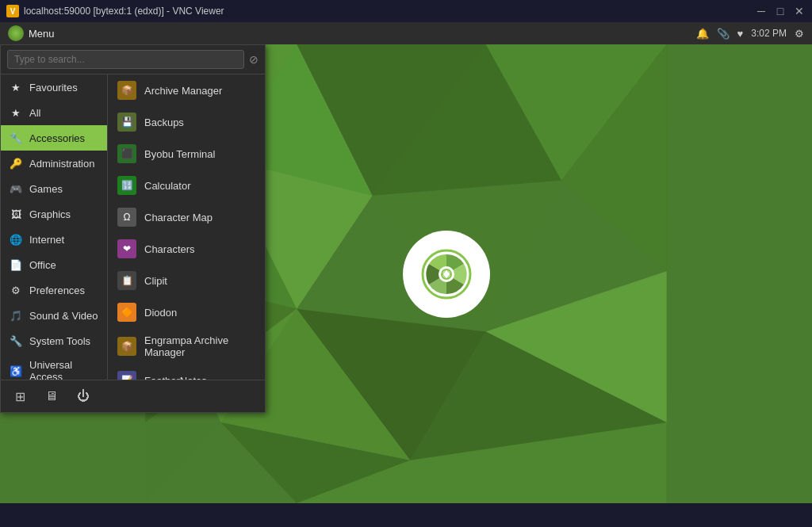 This screenshot has width=812, height=527. Describe the element at coordinates (16, 341) in the screenshot. I see `cat-icon-system-tools: 🔧` at that location.